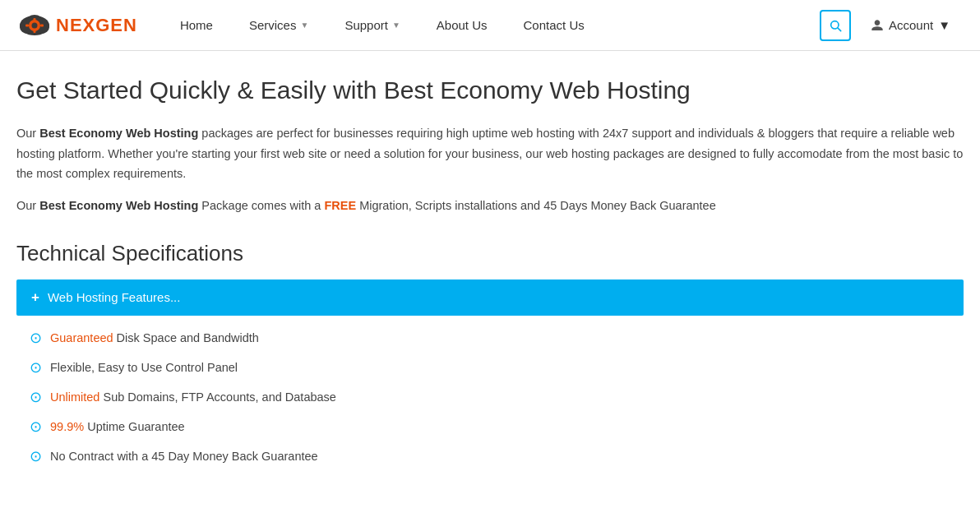 The image size is (980, 522). I want to click on nav-links: Home Services ▼ Support ▼ About Us Conta…, so click(491, 25).